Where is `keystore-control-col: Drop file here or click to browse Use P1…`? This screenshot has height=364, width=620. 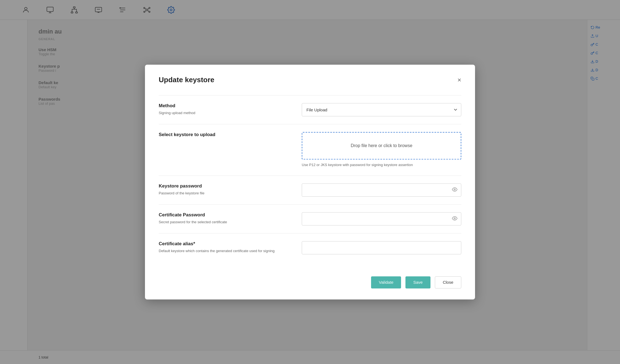 keystore-control-col: Drop file here or click to browse Use P1… is located at coordinates (382, 150).